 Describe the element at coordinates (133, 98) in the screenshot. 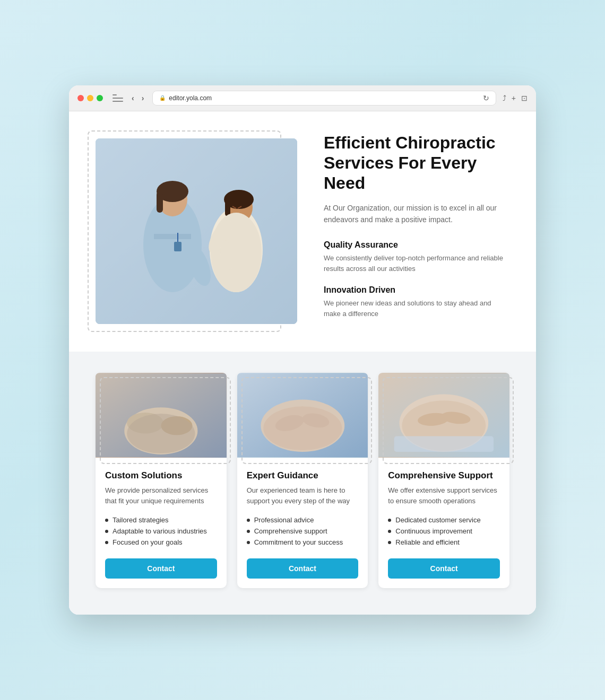

I see `back-button: ‹` at that location.